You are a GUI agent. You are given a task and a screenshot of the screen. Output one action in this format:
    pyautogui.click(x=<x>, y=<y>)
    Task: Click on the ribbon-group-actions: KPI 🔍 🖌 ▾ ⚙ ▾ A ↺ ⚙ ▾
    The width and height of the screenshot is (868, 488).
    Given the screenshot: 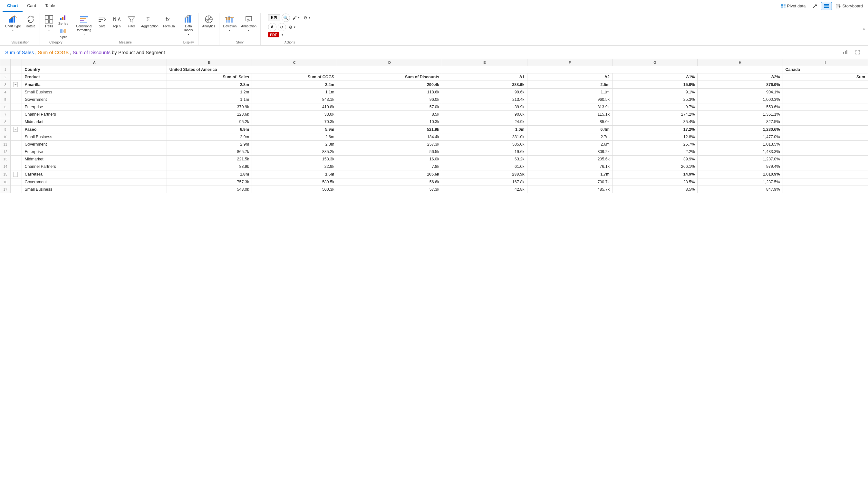 What is the action you would take?
    pyautogui.click(x=290, y=29)
    